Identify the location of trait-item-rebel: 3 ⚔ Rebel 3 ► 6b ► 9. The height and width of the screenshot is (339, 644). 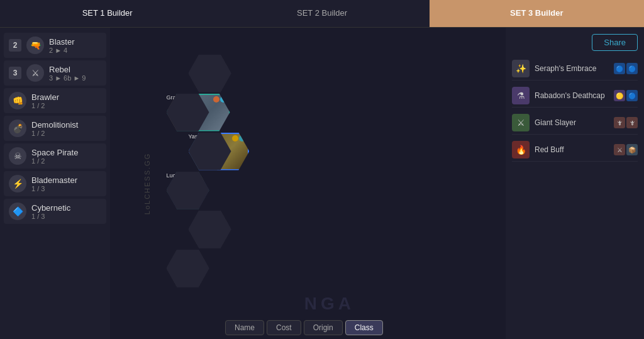
(55, 73).